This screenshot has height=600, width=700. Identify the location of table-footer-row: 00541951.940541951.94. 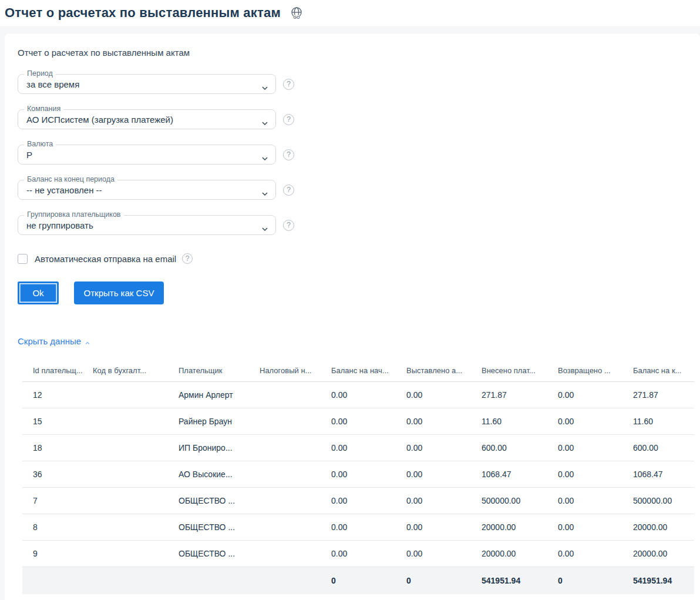
(358, 581).